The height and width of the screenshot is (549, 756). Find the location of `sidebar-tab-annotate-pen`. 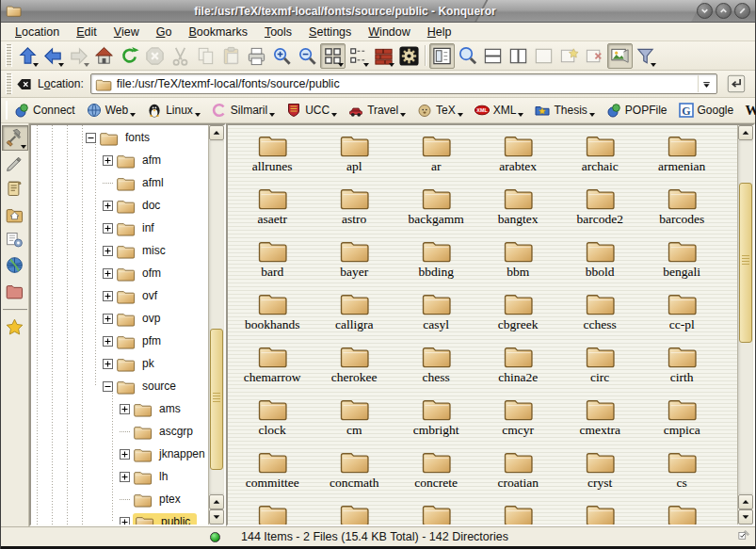

sidebar-tab-annotate-pen is located at coordinates (15, 164).